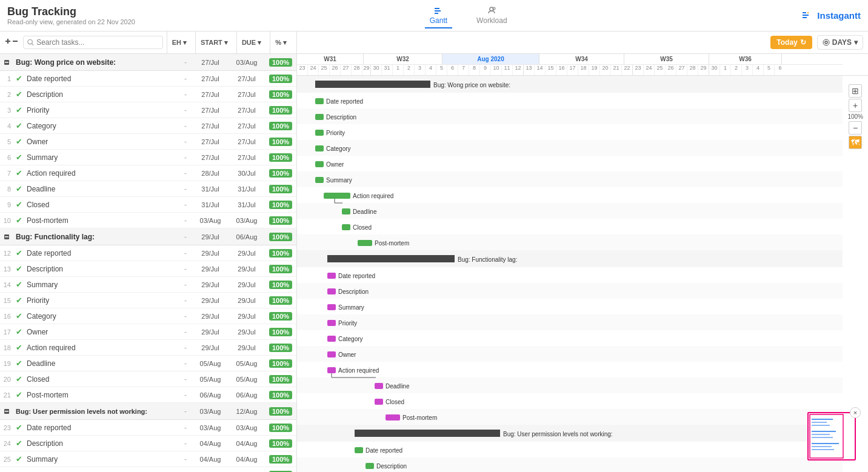  Describe the element at coordinates (356, 276) in the screenshot. I see `gantt-task-label: Date reported` at that location.